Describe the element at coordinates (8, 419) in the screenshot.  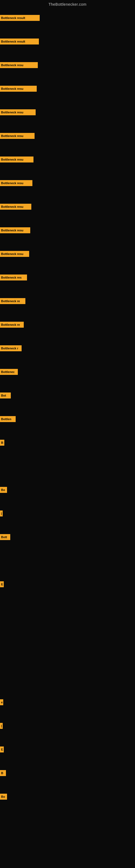
I see `bottleneck-bar: Bottlen` at that location.